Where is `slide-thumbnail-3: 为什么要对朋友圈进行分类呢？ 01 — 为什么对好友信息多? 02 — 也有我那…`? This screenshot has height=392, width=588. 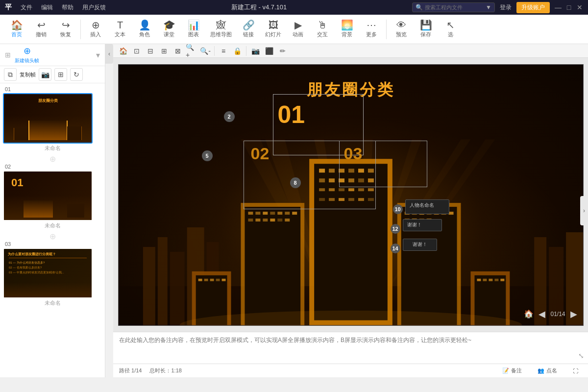
slide-thumbnail-3: 为什么要对朋友圈进行分类呢？ 01 — 为什么对好友信息多? 02 — 也有我那… is located at coordinates (48, 273).